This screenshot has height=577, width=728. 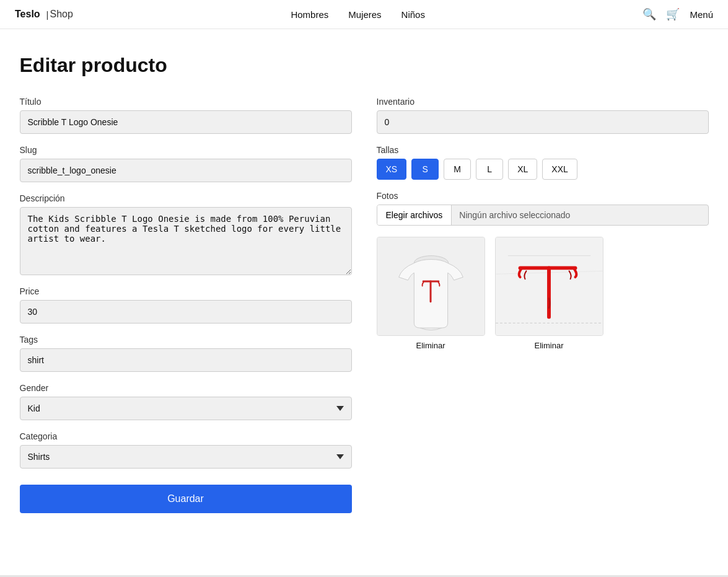 What do you see at coordinates (514, 215) in the screenshot?
I see `file-no-file-text: Ningún archivo seleccionado` at bounding box center [514, 215].